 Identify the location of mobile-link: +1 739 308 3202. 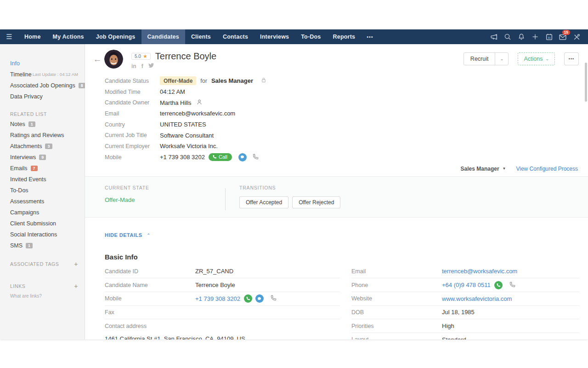
(218, 299).